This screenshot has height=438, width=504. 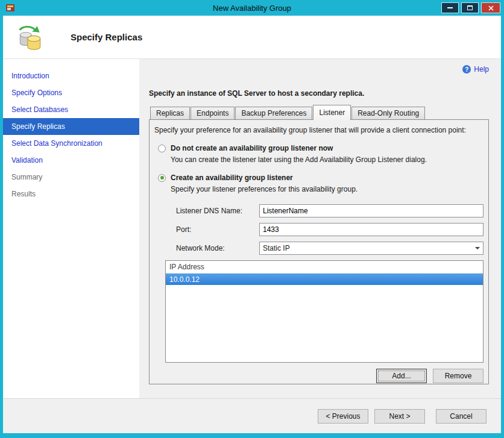 What do you see at coordinates (470, 8) in the screenshot?
I see `maximize-icon` at bounding box center [470, 8].